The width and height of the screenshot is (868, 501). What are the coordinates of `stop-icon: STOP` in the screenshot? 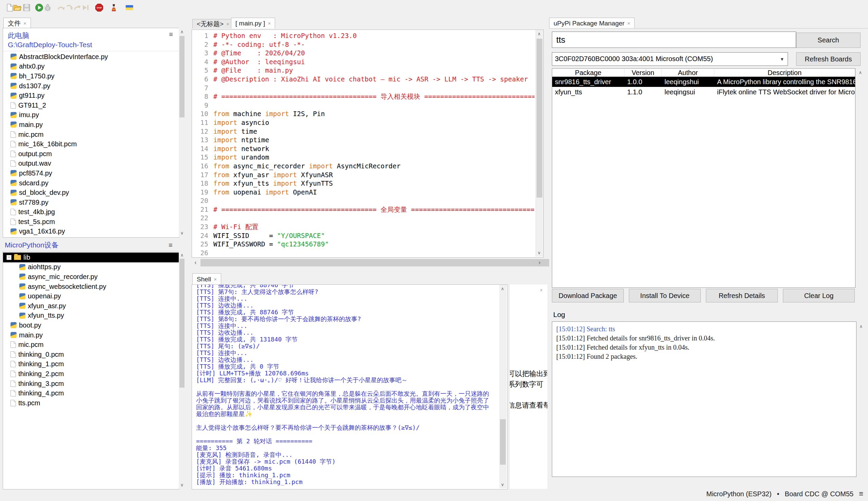 It's located at (99, 8).